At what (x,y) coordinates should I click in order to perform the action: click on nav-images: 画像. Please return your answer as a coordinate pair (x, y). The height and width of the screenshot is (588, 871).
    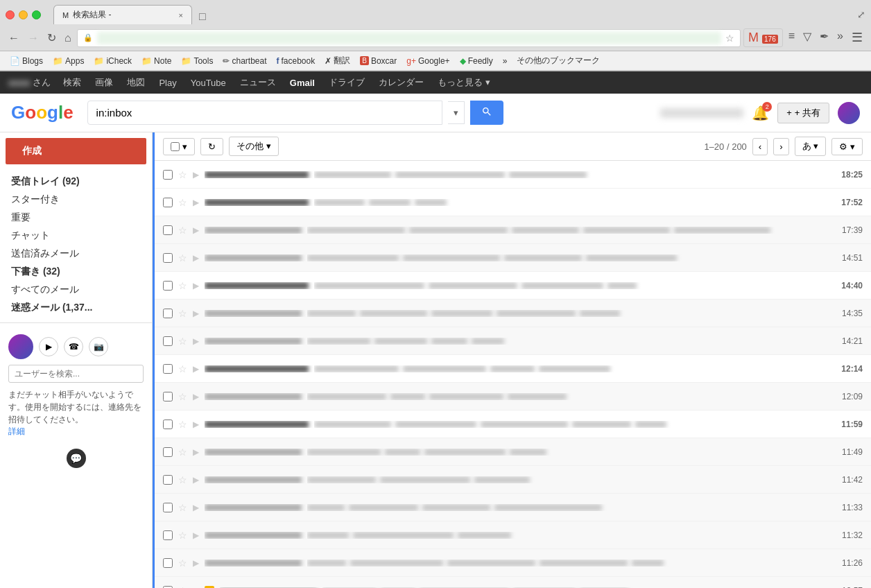
    Looking at the image, I should click on (104, 83).